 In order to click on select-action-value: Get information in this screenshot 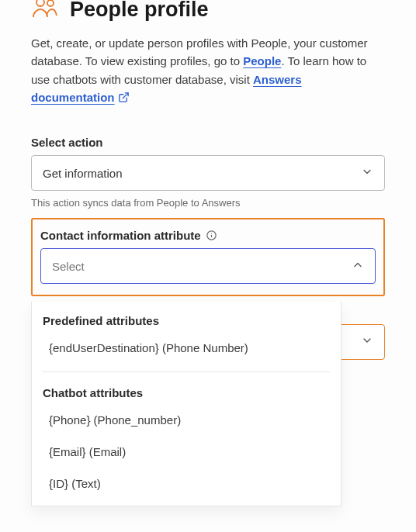, I will do `click(82, 174)`.